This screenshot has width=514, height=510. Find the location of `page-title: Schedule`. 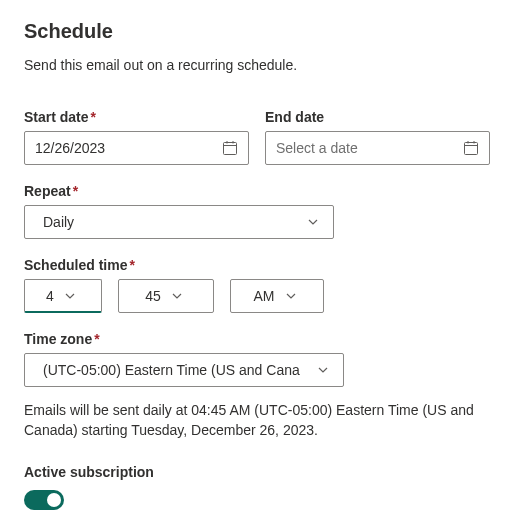

page-title: Schedule is located at coordinates (257, 32).